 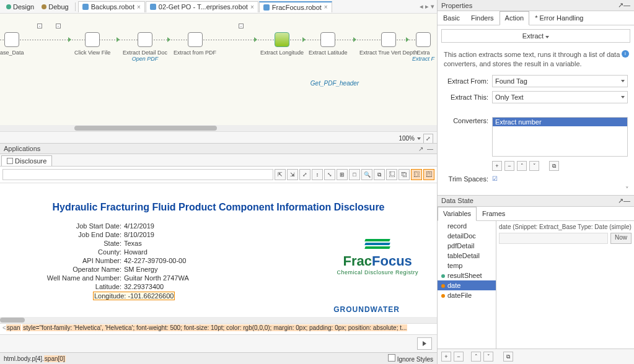 I want to click on now-button: Now, so click(x=621, y=238).